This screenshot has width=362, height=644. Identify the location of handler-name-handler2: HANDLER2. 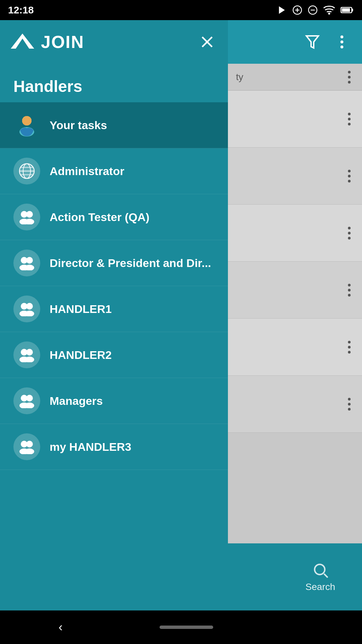
(80, 355).